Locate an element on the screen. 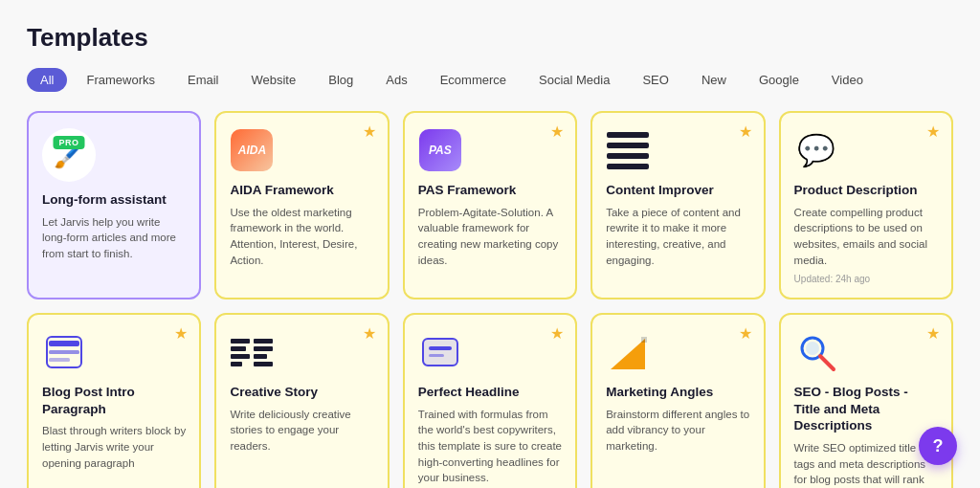 This screenshot has height=488, width=980. card-pas-title: PAS Framework is located at coordinates (490, 190).